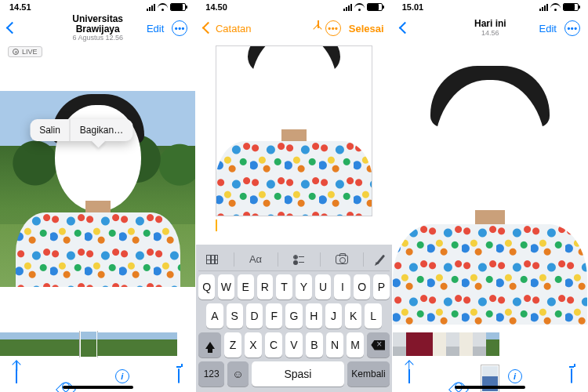  Describe the element at coordinates (298, 374) in the screenshot. I see `key-space: Spasi` at that location.